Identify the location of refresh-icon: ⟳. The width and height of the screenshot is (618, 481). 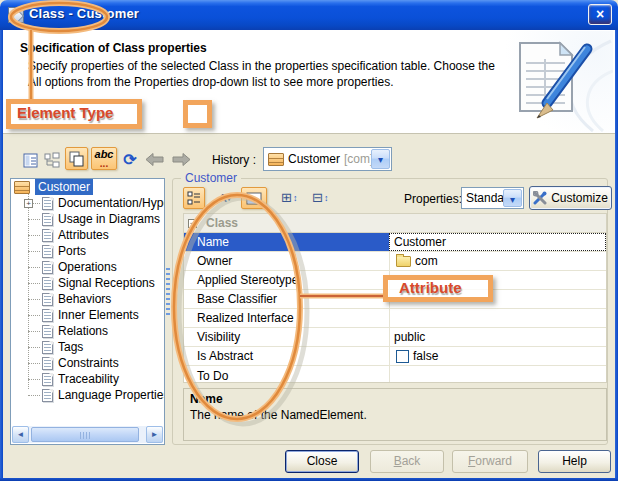
(130, 159).